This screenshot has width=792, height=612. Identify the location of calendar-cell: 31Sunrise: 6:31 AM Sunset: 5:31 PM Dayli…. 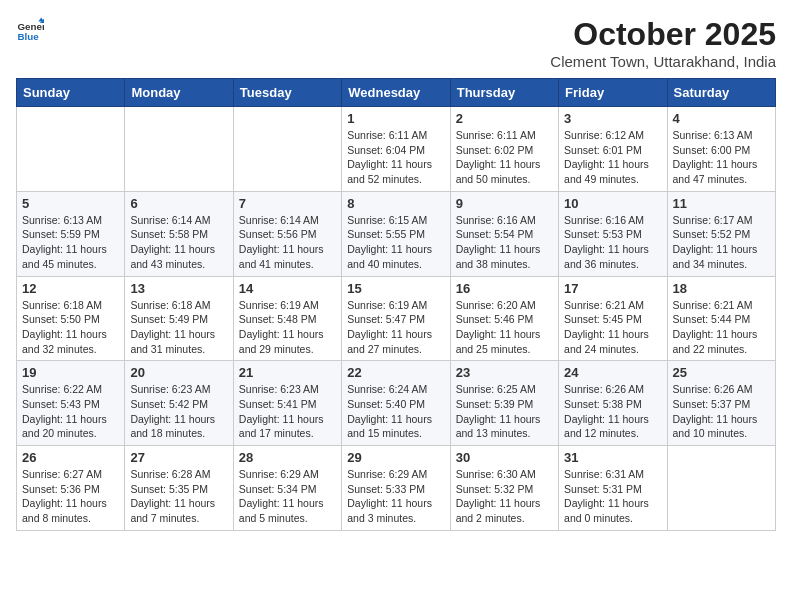
(613, 488).